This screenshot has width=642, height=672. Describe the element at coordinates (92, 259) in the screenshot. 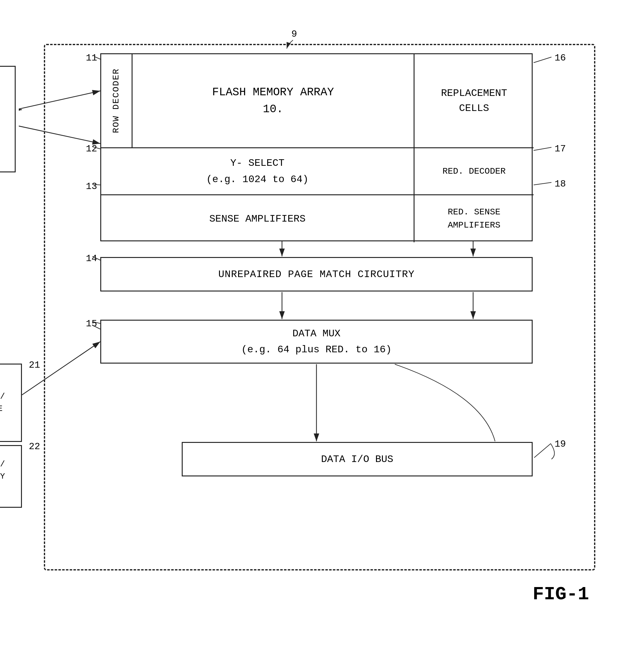

I see `ref-14: 14` at that location.